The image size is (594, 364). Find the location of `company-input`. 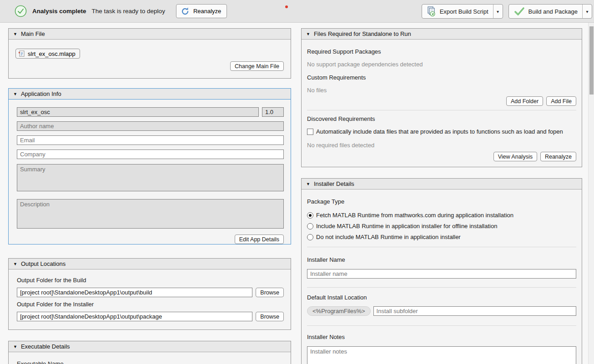

company-input is located at coordinates (150, 155).